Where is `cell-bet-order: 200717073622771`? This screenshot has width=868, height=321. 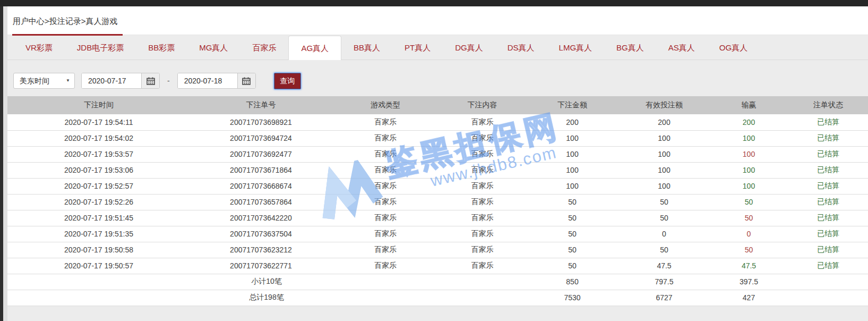
cell-bet-order: 200717073622771 is located at coordinates (261, 266).